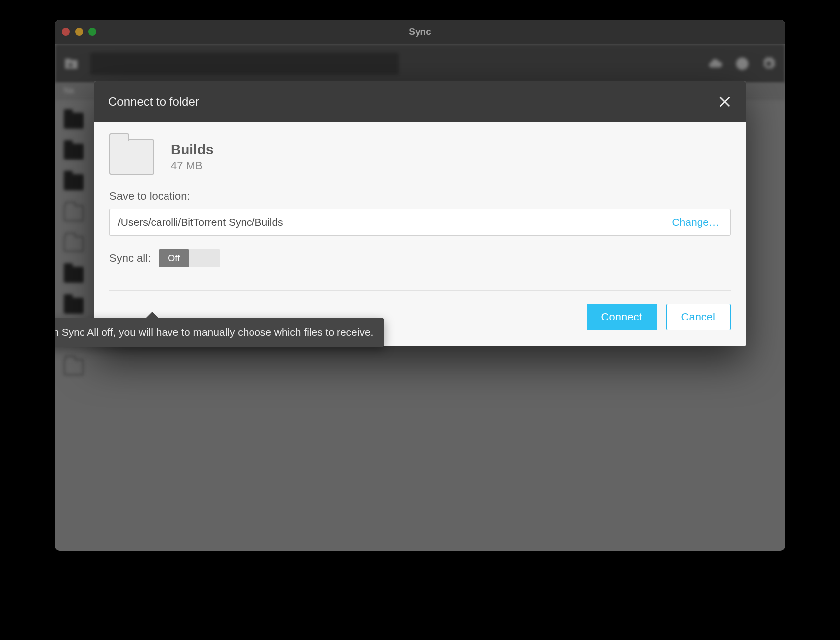  I want to click on location-input, so click(385, 222).